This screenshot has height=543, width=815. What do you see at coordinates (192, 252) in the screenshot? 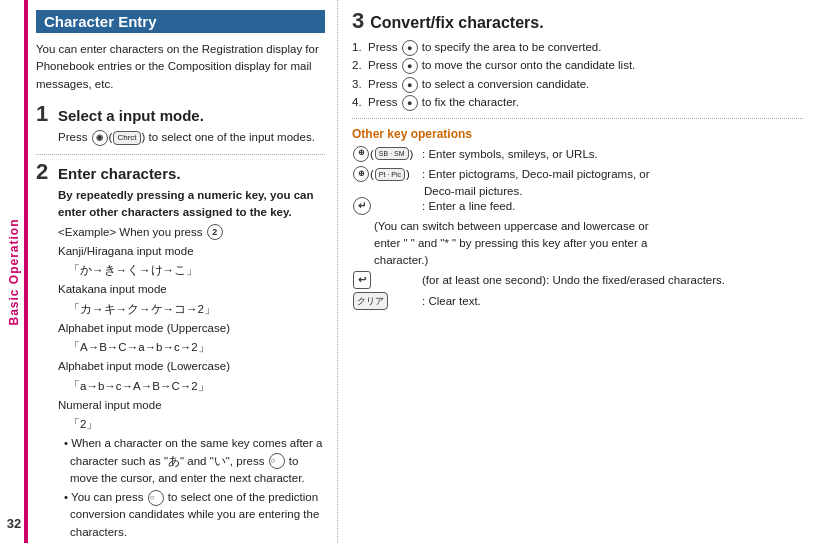
I see `step2-mode0-label: Kanji/Hiragana input mode` at bounding box center [192, 252].